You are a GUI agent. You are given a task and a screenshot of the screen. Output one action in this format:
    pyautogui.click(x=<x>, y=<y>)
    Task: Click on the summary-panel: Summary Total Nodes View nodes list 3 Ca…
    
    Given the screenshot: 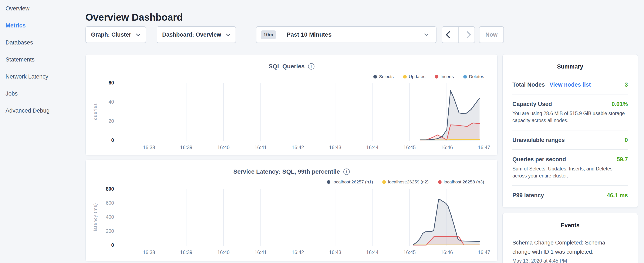 What is the action you would take?
    pyautogui.click(x=570, y=131)
    